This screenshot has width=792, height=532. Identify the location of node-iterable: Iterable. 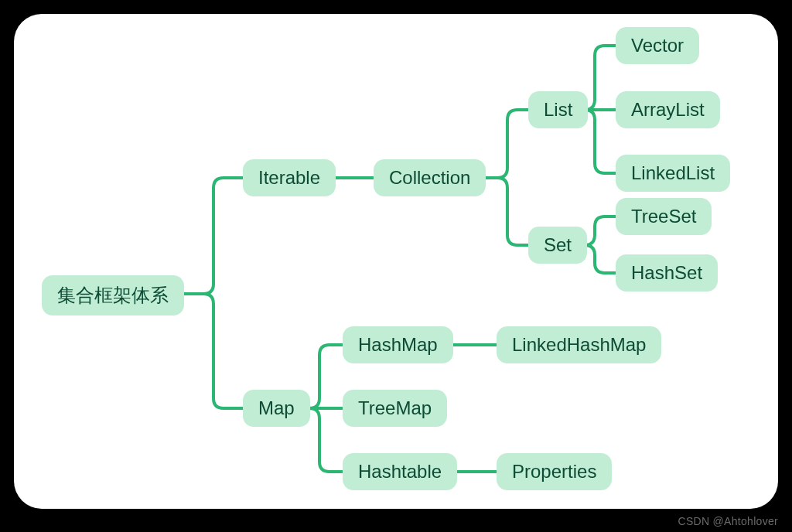
(289, 178).